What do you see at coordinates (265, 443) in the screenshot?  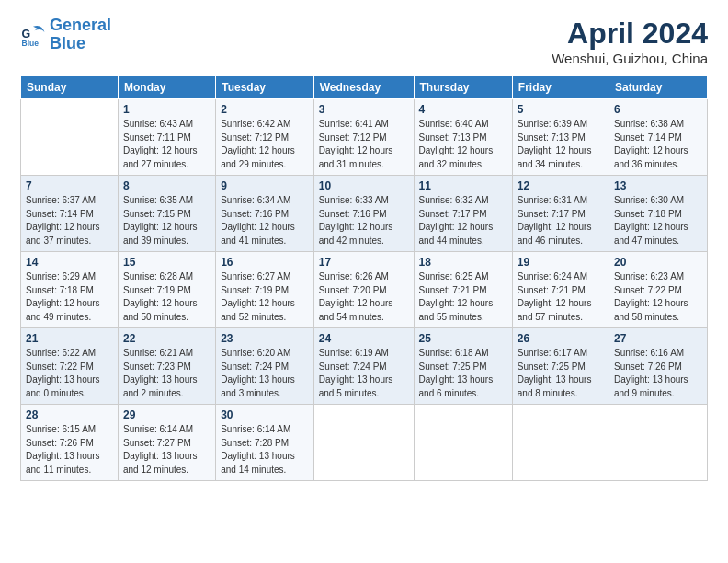 I see `calendar-cell: 30Sunrise: 6:14 AMSunset: 7:28 PMDayligh…` at bounding box center [265, 443].